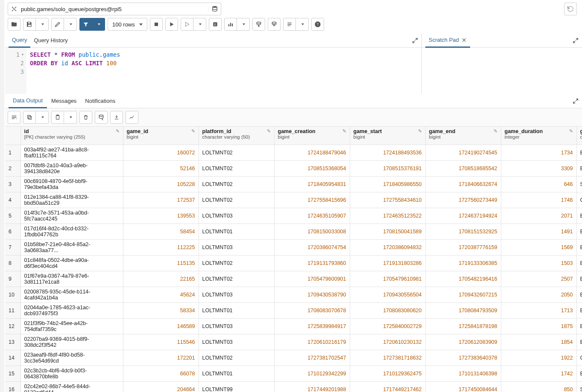 The height and width of the screenshot is (392, 582). What do you see at coordinates (463, 263) in the screenshot?
I see `cell: 1719133306385` at bounding box center [463, 263].